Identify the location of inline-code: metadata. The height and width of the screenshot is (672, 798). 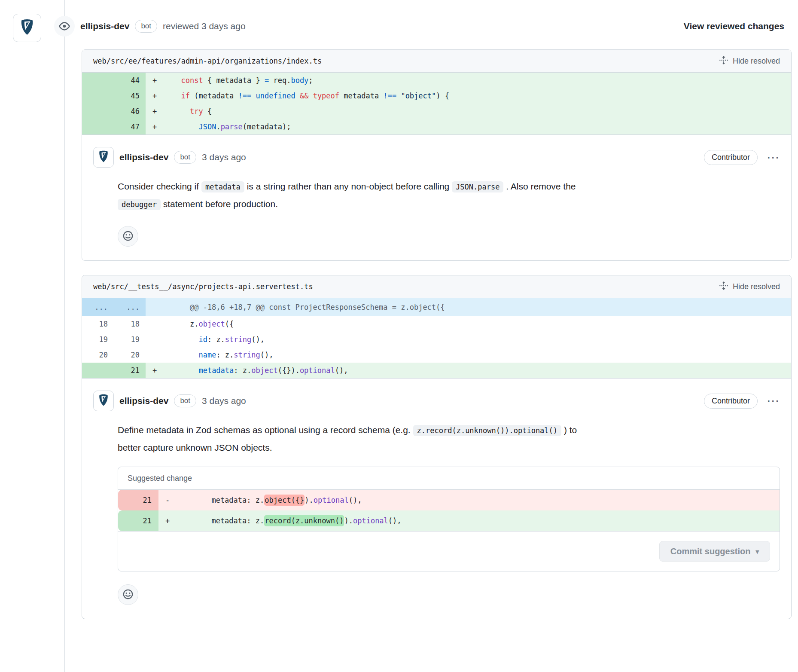
(223, 187).